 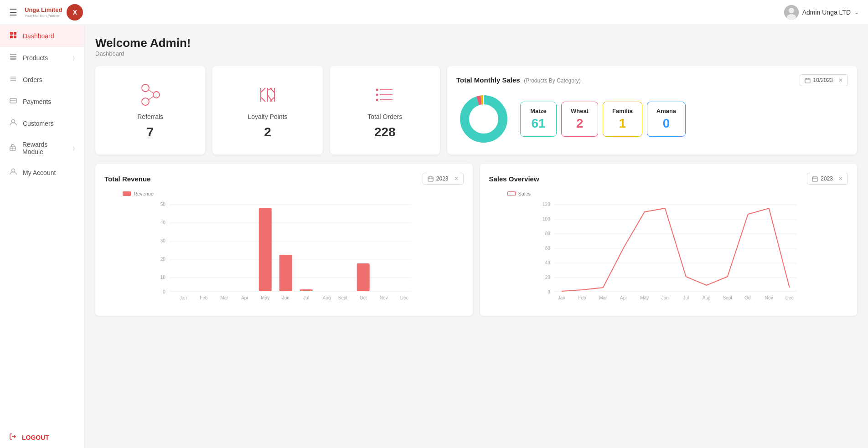 I want to click on logout-button: LOGOUT, so click(x=42, y=438).